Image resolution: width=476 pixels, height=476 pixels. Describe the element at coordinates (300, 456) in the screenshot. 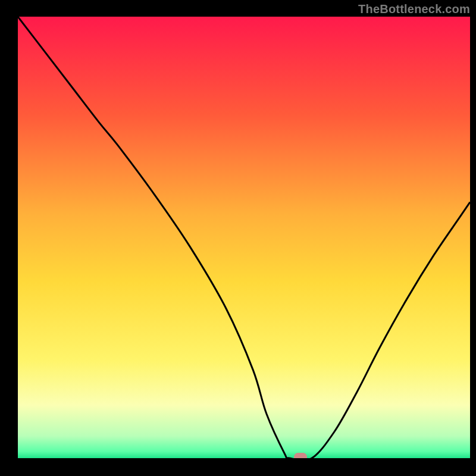

I see `optimum-marker` at that location.